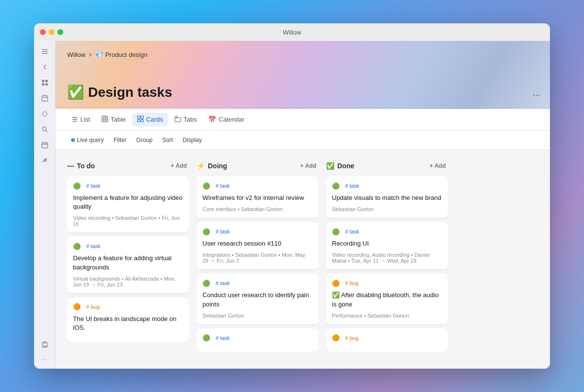  Describe the element at coordinates (352, 338) in the screenshot. I see `type-label: # bug` at that location.